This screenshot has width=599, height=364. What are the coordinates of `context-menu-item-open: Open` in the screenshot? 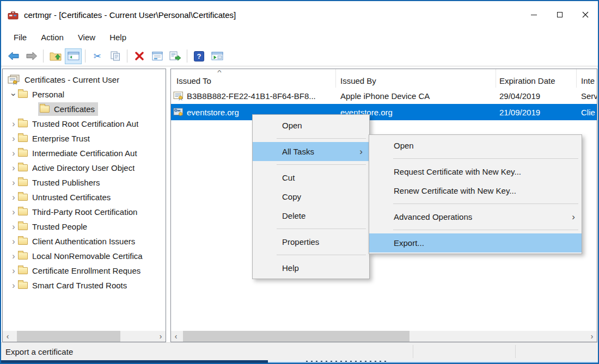 It's located at (311, 125).